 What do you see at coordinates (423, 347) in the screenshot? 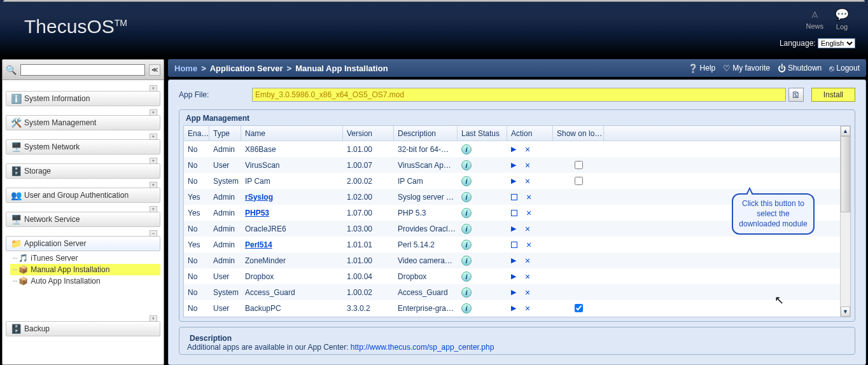
I see `app-center-link: http://www.thecus.com/sp_app_center.php` at bounding box center [423, 347].